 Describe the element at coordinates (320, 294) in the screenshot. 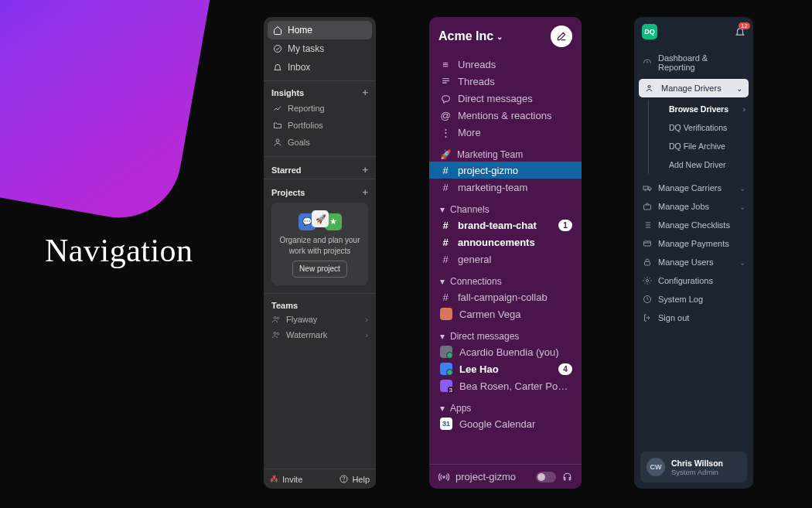

I see `divider` at that location.